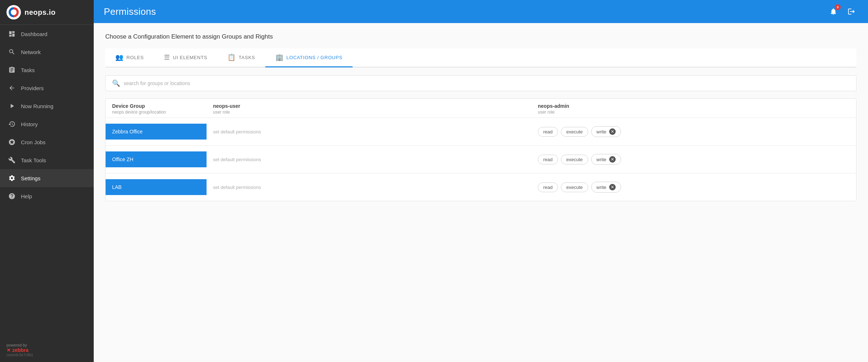 This screenshot has width=868, height=362. I want to click on tab-locations-groups: 🏢 LOCATIONS / GROUPS, so click(309, 58).